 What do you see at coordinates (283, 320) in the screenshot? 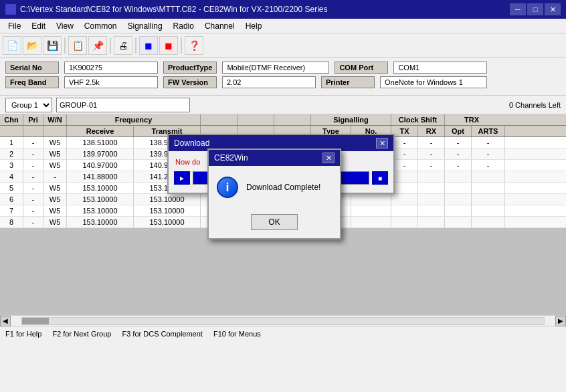
I see `horizontal-scrollbar: ◀ ▶` at bounding box center [283, 320].